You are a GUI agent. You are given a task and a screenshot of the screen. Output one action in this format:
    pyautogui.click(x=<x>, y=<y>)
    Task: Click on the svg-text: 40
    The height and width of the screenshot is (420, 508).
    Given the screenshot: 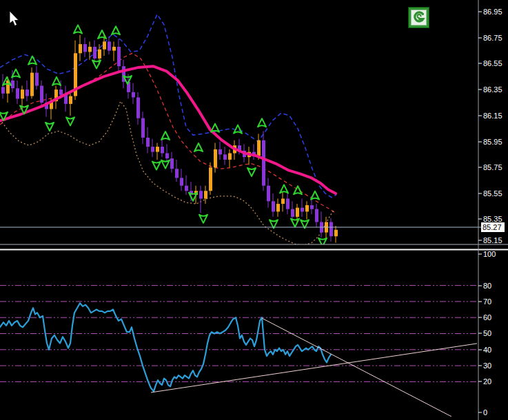 What is the action you would take?
    pyautogui.click(x=487, y=350)
    